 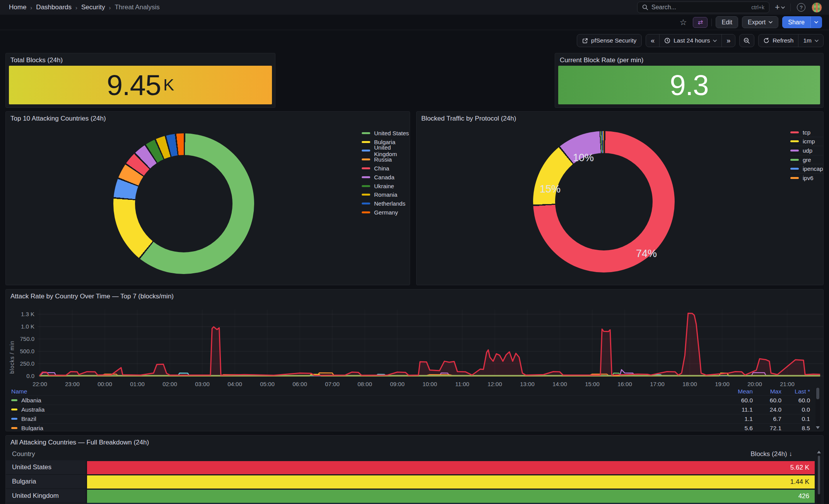 What do you see at coordinates (93, 7) in the screenshot?
I see `breadcrumb-security: Security` at bounding box center [93, 7].